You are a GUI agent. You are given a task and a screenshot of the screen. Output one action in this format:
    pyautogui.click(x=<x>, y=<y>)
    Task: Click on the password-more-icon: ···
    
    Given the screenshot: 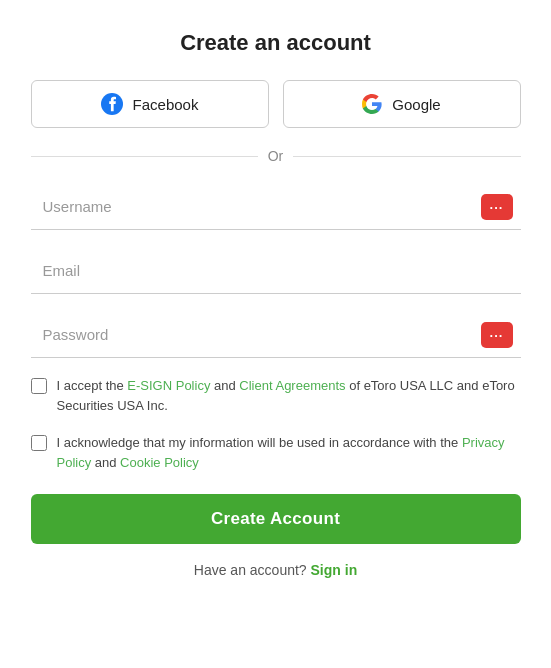 What is the action you would take?
    pyautogui.click(x=497, y=335)
    